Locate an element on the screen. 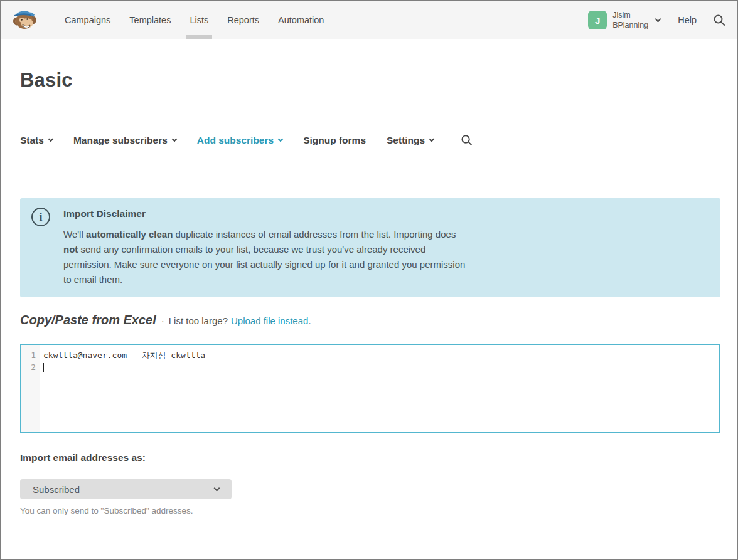 This screenshot has width=738, height=560. disclaimer-text-bold: not is located at coordinates (70, 250).